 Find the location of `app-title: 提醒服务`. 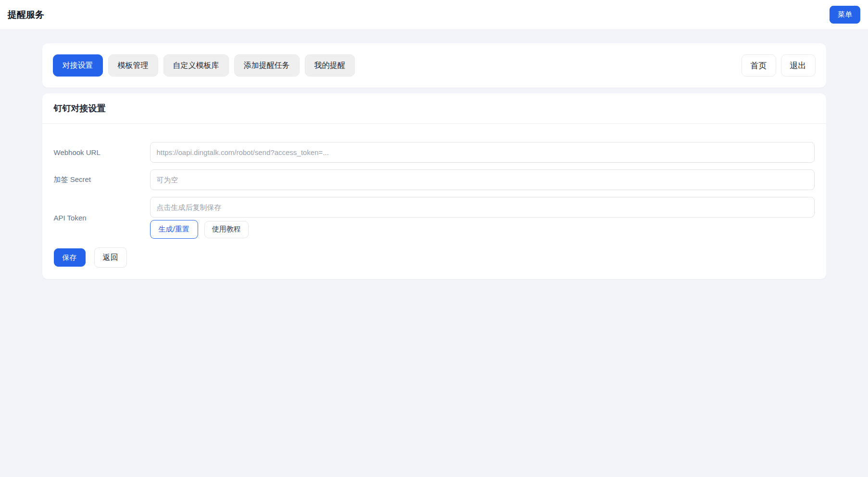

app-title: 提醒服务 is located at coordinates (26, 15).